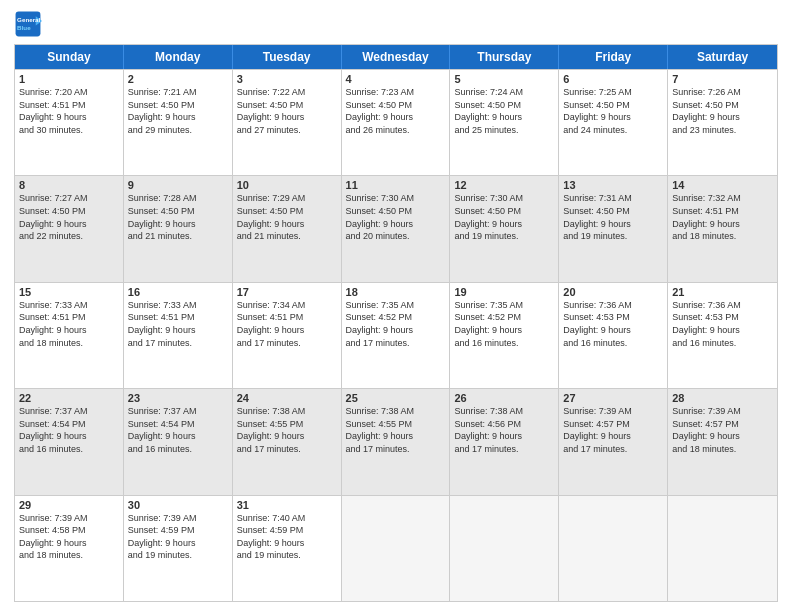 The height and width of the screenshot is (612, 792). Describe the element at coordinates (614, 336) in the screenshot. I see `calendar-cell: 20Sunrise: 7:36 AM Sunset: 4:53 PM Dayli…` at that location.